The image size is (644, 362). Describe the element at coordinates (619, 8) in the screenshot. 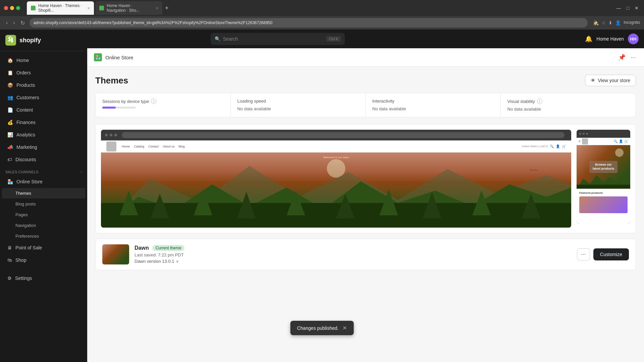

I see `win-minimize-icon: —` at that location.